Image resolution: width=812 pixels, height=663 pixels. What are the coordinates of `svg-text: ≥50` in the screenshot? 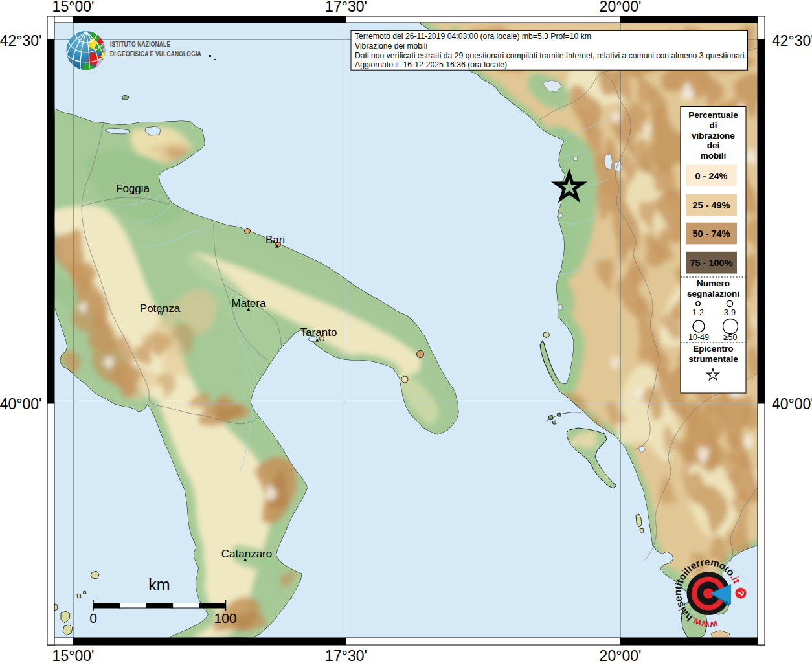 It's located at (730, 337).